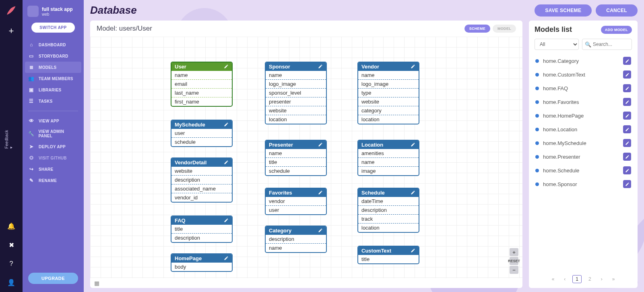  What do you see at coordinates (296, 67) in the screenshot?
I see `model-header: Sponsor` at bounding box center [296, 67].